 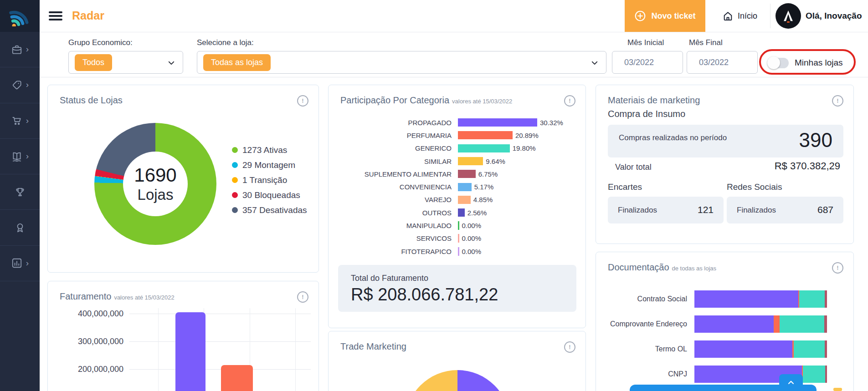 What do you see at coordinates (478, 213) in the screenshot?
I see `categoria-value: 2.56%` at bounding box center [478, 213].